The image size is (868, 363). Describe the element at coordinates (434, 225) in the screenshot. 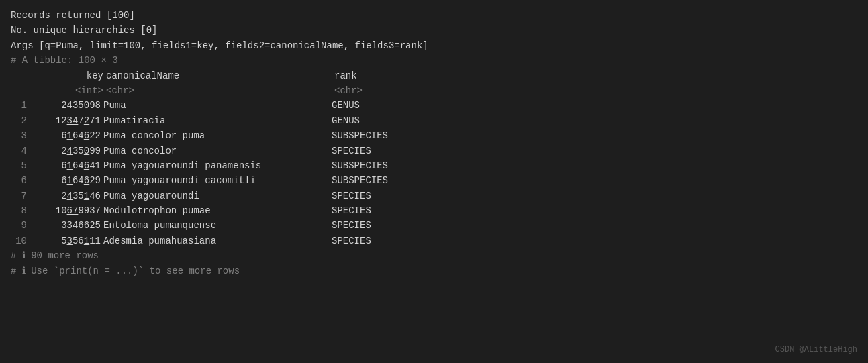

I see `table-row: 93346625Entoloma pumanquenseSPECIES` at that location.